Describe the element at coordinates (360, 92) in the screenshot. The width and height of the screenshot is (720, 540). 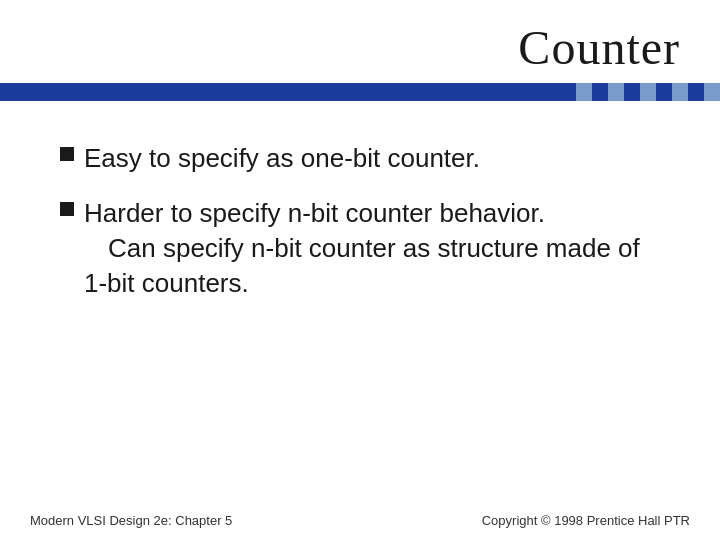
I see `decorative-bar` at that location.